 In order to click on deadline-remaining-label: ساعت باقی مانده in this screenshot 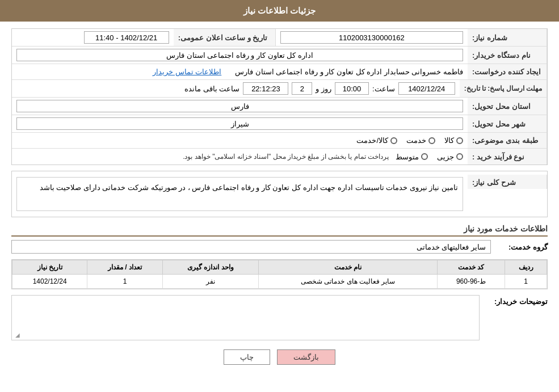, I will do `click(212, 88)`.